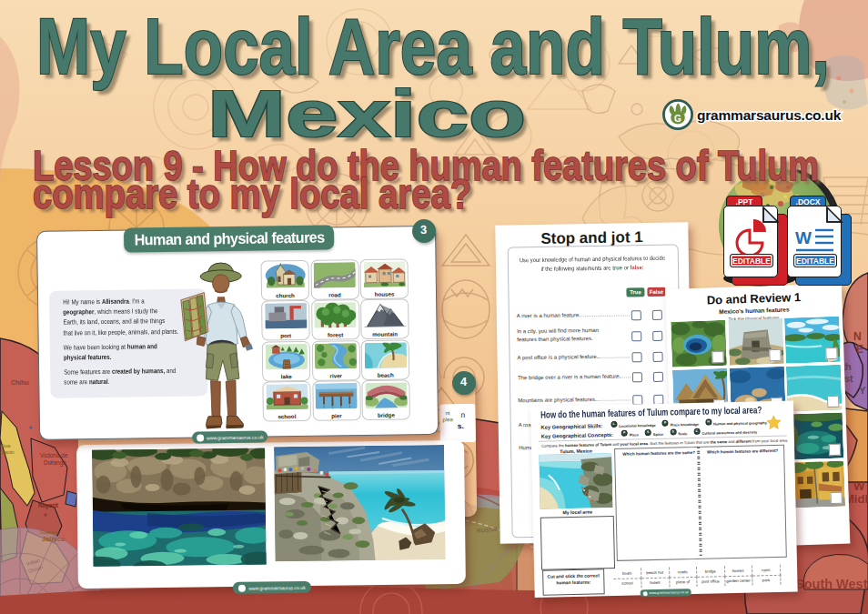 The width and height of the screenshot is (868, 614). What do you see at coordinates (448, 413) in the screenshot?
I see `svg-text: nt` at bounding box center [448, 413].